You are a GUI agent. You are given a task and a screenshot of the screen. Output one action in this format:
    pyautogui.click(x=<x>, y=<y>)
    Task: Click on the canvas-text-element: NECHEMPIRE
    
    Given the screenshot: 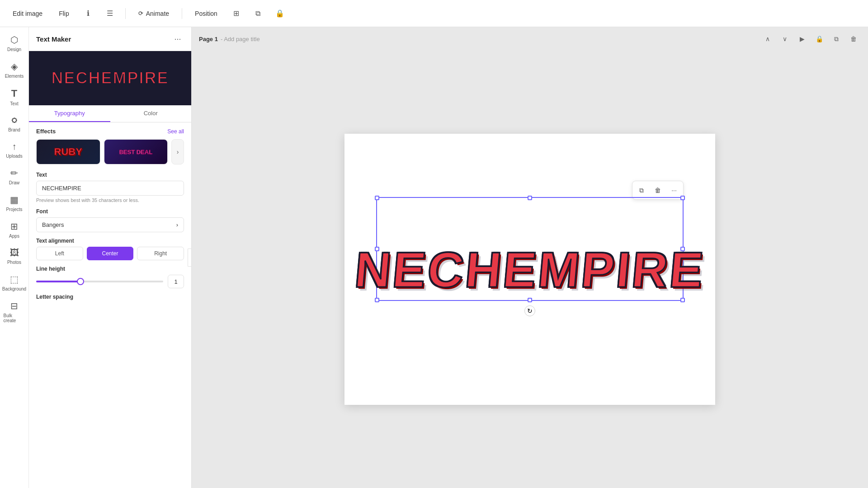 What is the action you would take?
    pyautogui.click(x=530, y=269)
    